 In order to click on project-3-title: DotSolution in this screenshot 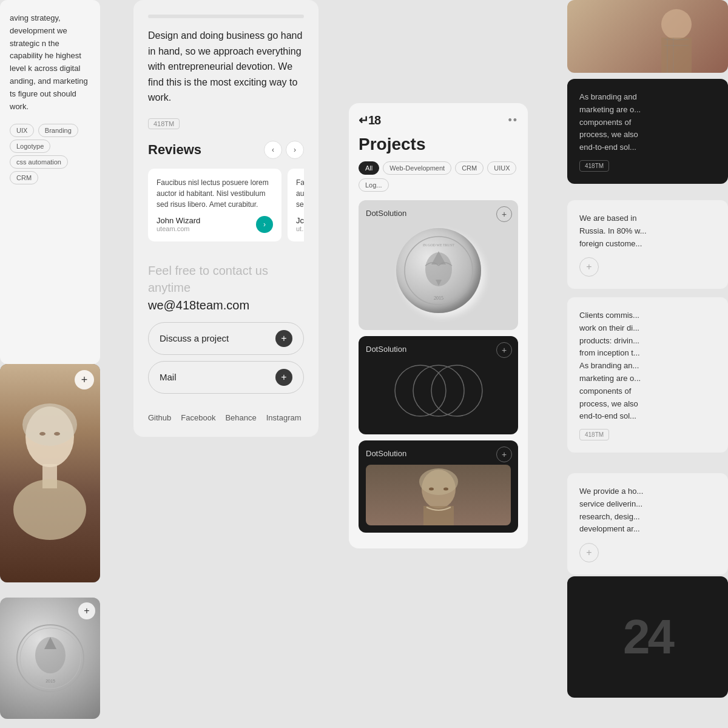, I will do `click(386, 454)`.